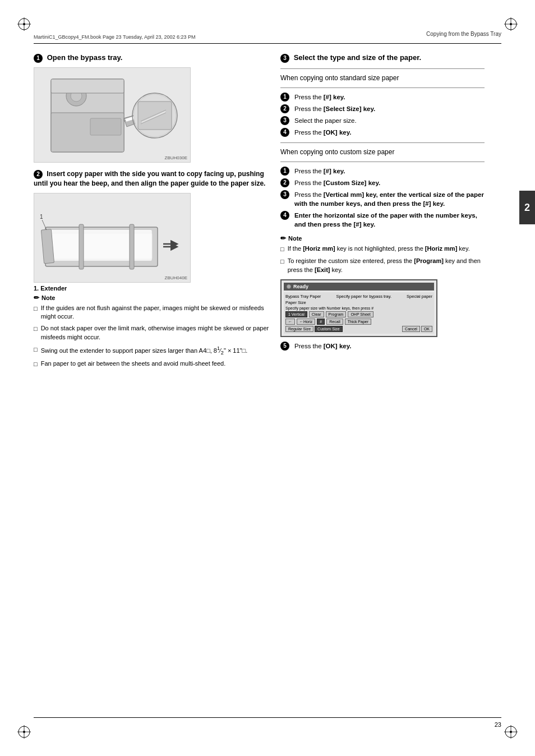 This screenshot has width=535, height=756. What do you see at coordinates (382, 105) in the screenshot?
I see `standard-section: When copying onto standard size paper 1 …` at bounding box center [382, 105].